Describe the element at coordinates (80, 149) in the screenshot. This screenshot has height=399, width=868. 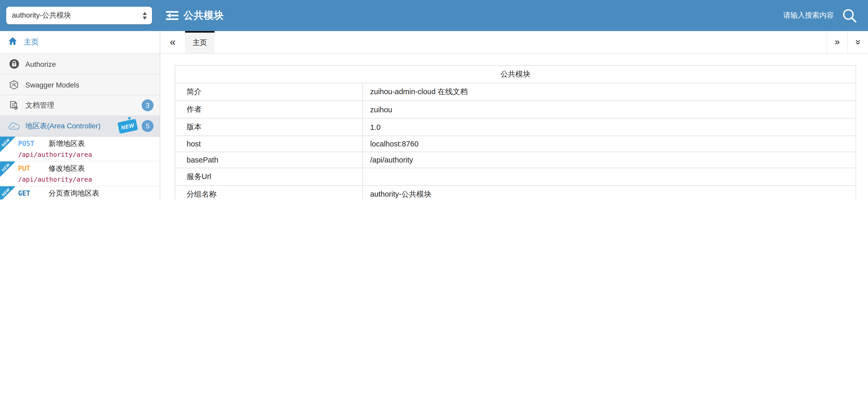
I see `endpoint-add-area: NEW POST 新增地区表 /api/authority/area` at that location.